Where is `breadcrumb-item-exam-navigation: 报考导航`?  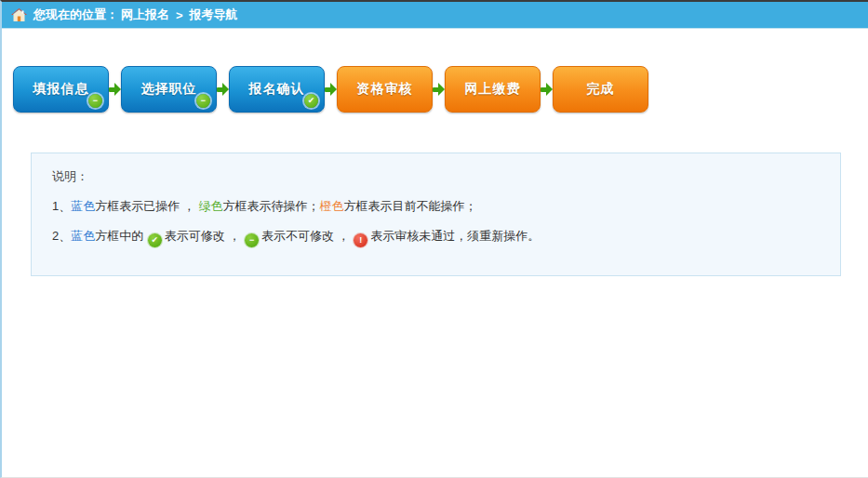 breadcrumb-item-exam-navigation: 报考导航 is located at coordinates (214, 15).